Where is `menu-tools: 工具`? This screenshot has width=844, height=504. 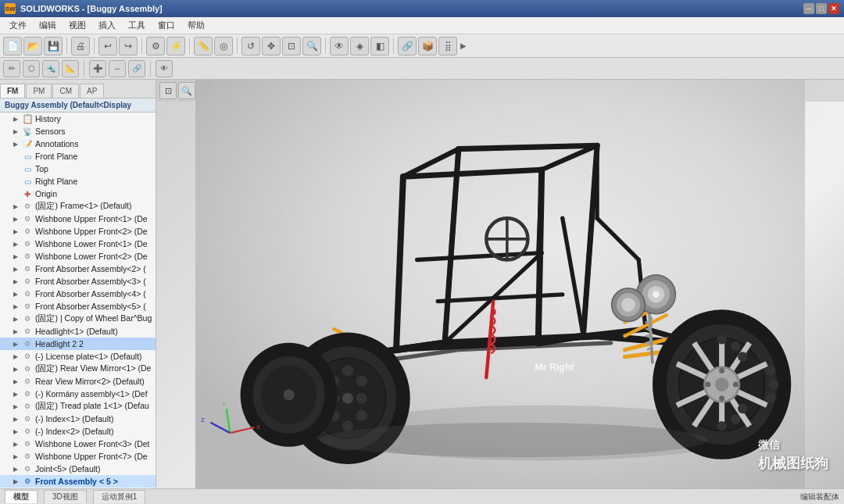 menu-tools: 工具 is located at coordinates (137, 25).